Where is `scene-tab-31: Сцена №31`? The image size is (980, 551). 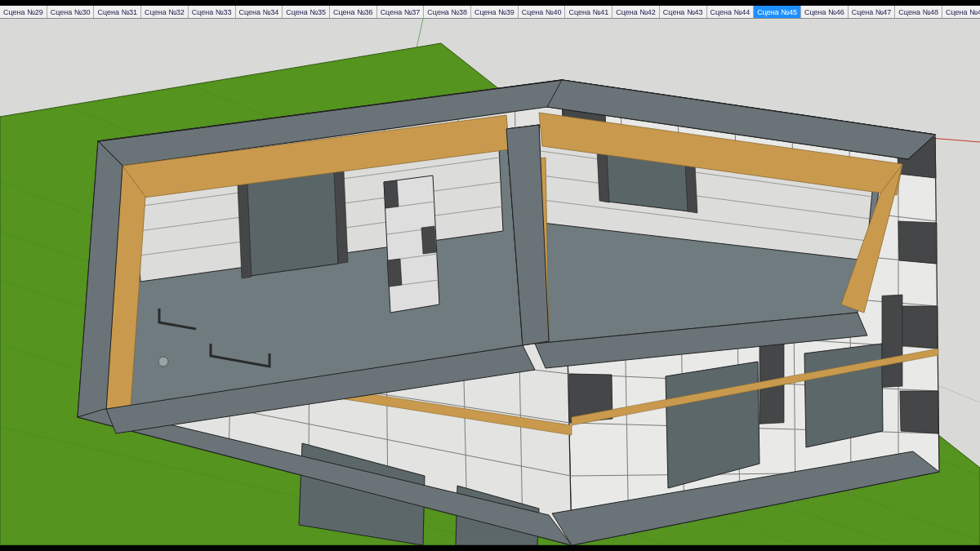
scene-tab-31: Сцена №31 is located at coordinates (118, 11).